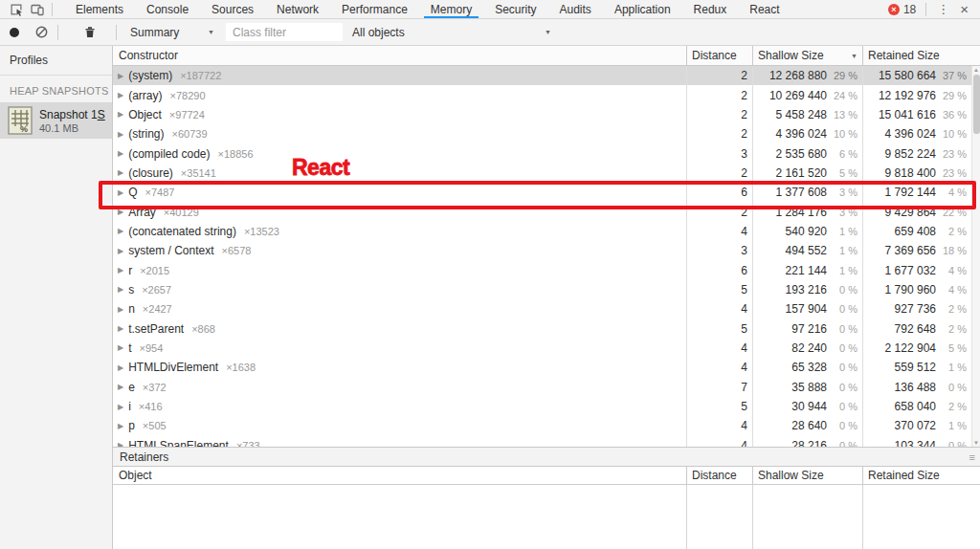 This screenshot has height=549, width=980. Describe the element at coordinates (944, 10) in the screenshot. I see `more-options-icon: ⋮` at that location.